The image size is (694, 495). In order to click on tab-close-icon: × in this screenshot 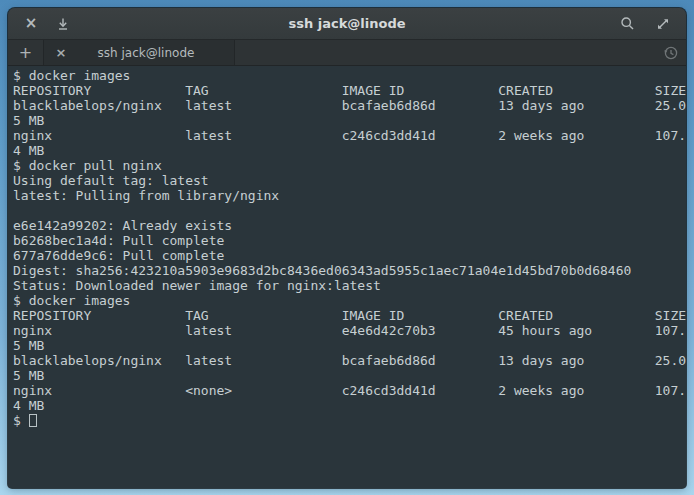, I will do `click(61, 52)`.